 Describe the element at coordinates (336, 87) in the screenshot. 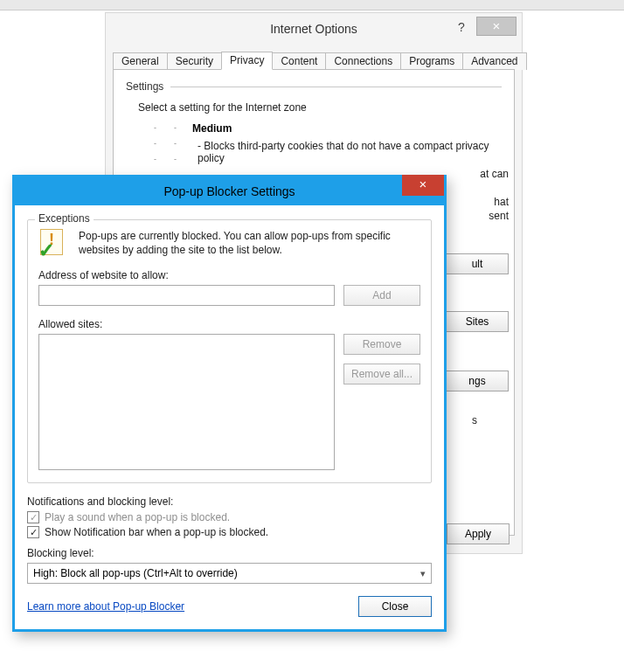

I see `divider` at that location.